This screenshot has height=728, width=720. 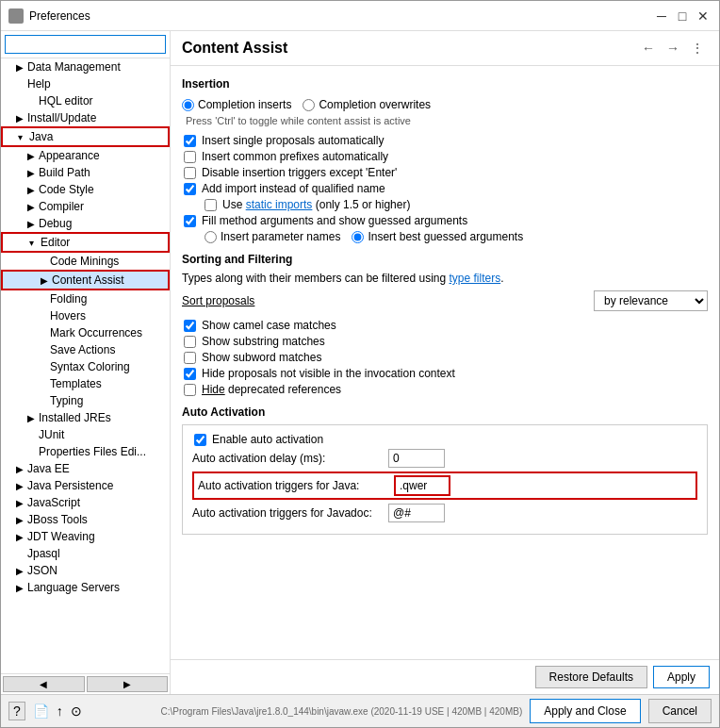 What do you see at coordinates (17, 711) in the screenshot?
I see `help-icon: ?` at bounding box center [17, 711].